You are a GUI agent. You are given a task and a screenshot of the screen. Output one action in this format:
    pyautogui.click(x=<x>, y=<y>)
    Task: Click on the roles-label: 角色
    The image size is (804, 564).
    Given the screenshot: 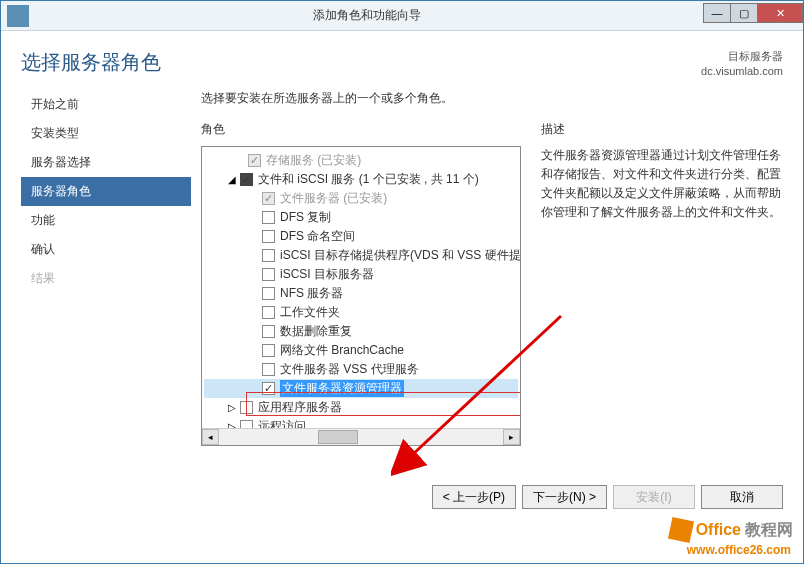 What is the action you would take?
    pyautogui.click(x=361, y=130)
    